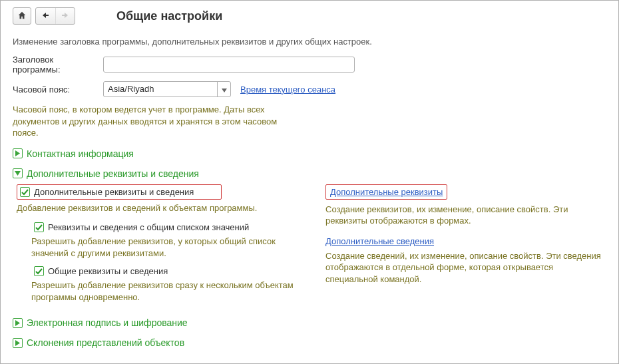  Describe the element at coordinates (386, 192) in the screenshot. I see `additional-requisites-link: Дополнительные реквизиты` at that location.